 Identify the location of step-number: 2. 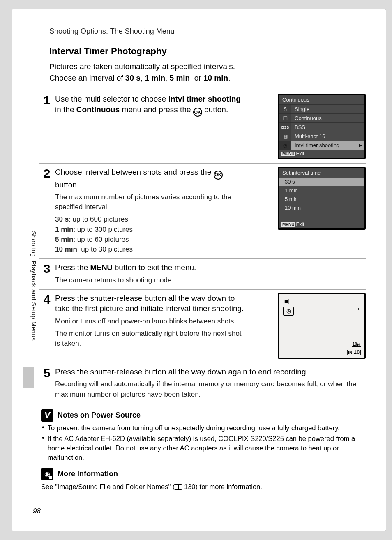
(47, 210).